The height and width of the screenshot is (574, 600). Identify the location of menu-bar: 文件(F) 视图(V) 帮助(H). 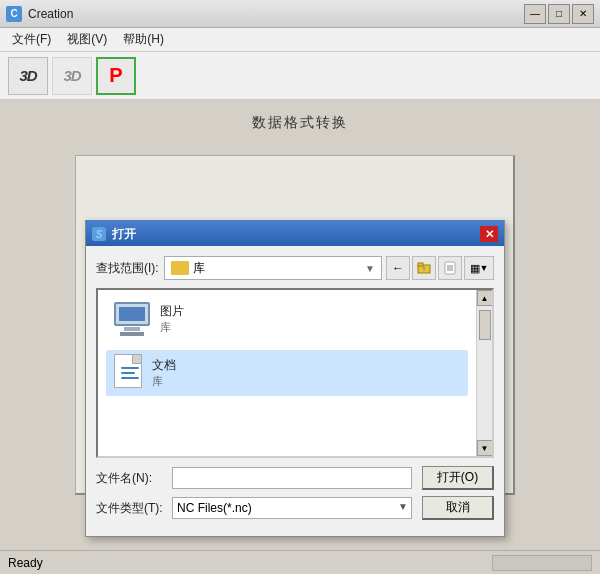
(300, 40).